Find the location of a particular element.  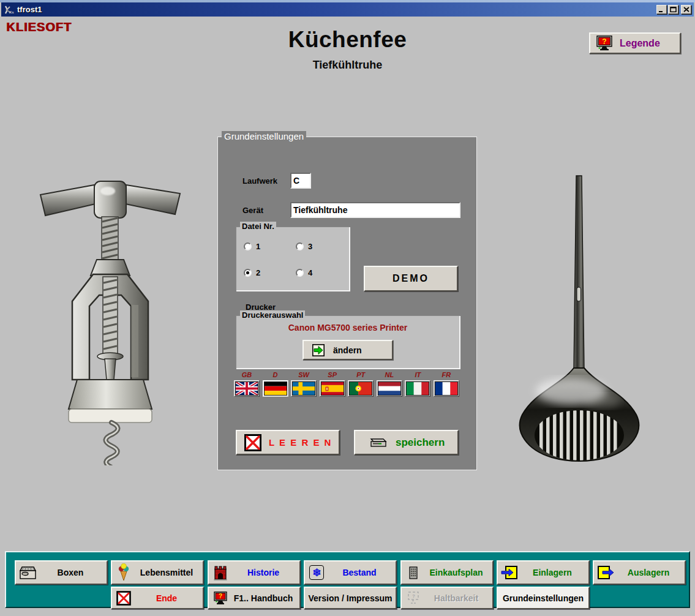

aendern-label: ändern is located at coordinates (348, 350).